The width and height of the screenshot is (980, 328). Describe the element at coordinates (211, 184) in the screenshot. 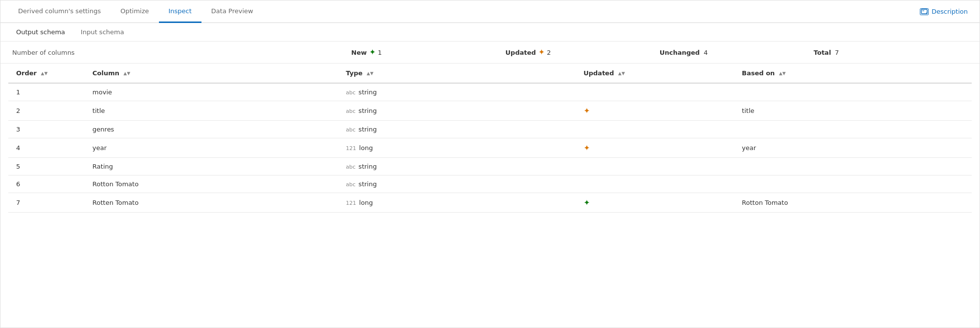

I see `cell-column: Rotton Tomato` at that location.